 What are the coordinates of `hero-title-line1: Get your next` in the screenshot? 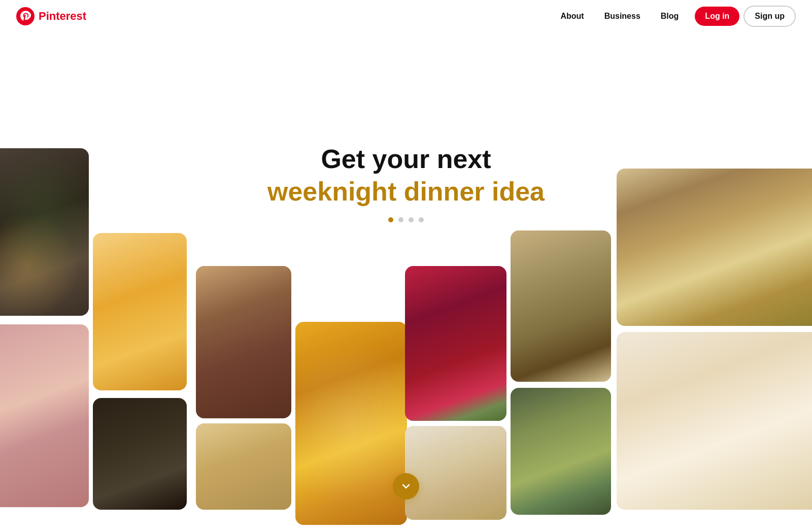 It's located at (406, 159).